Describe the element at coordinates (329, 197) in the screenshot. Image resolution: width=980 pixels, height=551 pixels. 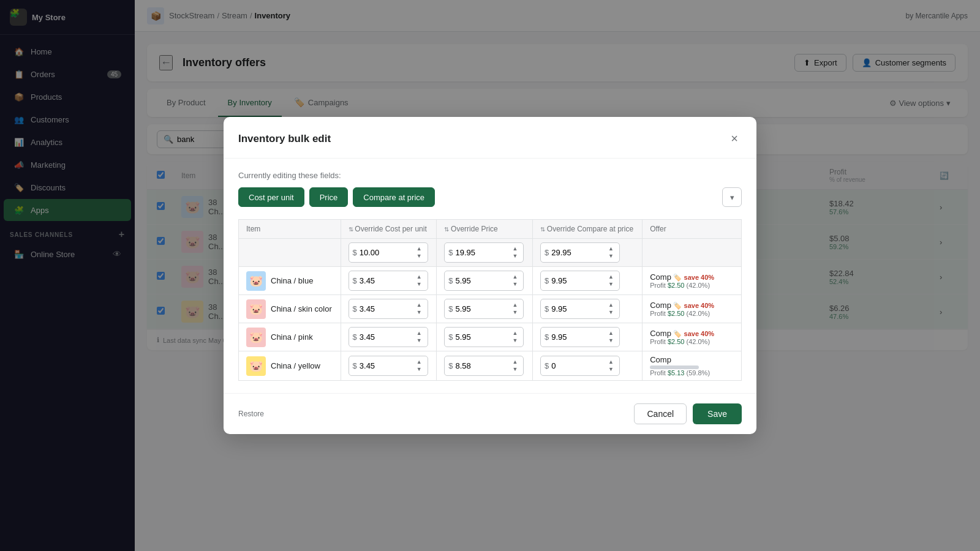
I see `pill-price: Price` at that location.